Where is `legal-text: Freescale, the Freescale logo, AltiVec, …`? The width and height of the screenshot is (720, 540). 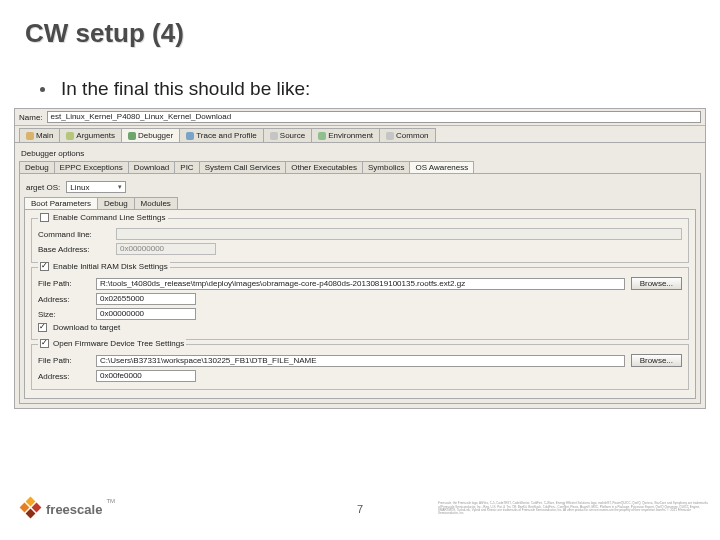
legal-text: Freescale, the Freescale logo, AltiVec, … is located at coordinates (573, 508).